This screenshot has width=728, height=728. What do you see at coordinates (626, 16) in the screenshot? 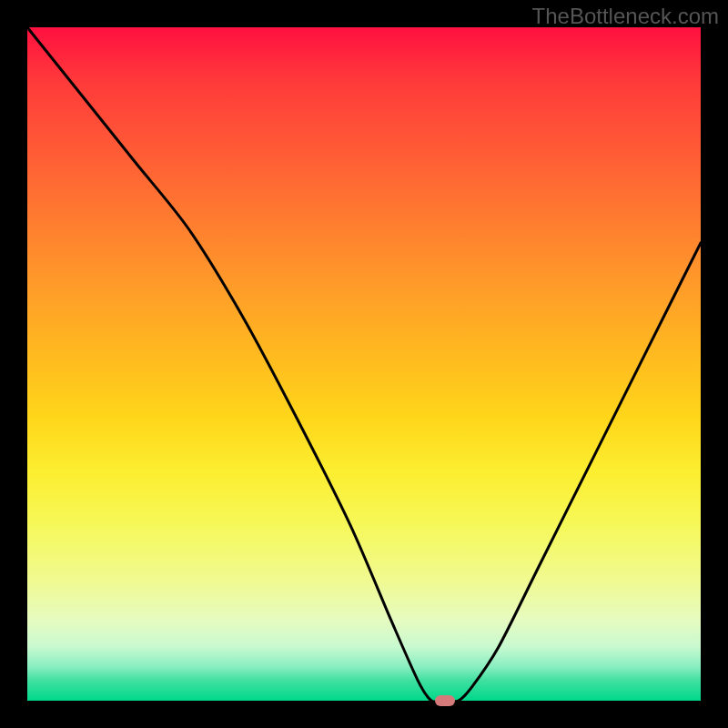
I see `attribution-text: TheBottleneck.com` at bounding box center [626, 16].